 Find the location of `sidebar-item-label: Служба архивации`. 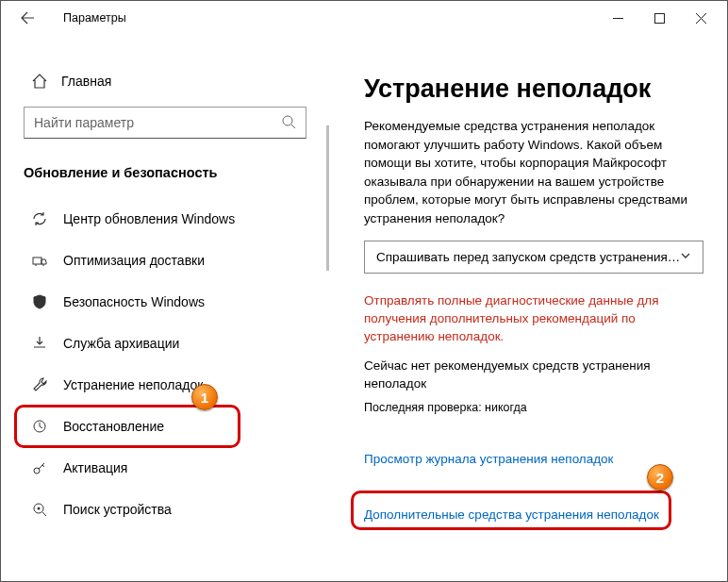

sidebar-item-label: Служба архивации is located at coordinates (121, 343).